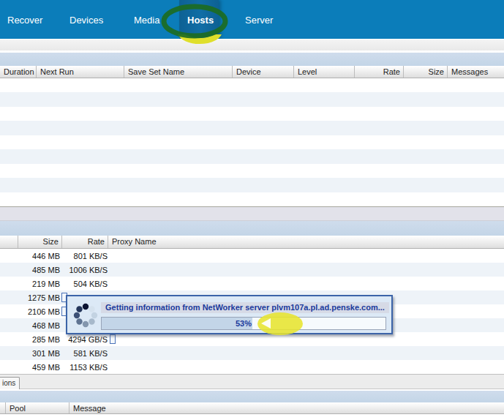 Image resolution: width=504 pixels, height=420 pixels. Describe the element at coordinates (252, 408) in the screenshot. I see `alerts-table-header: Pool Message` at that location.